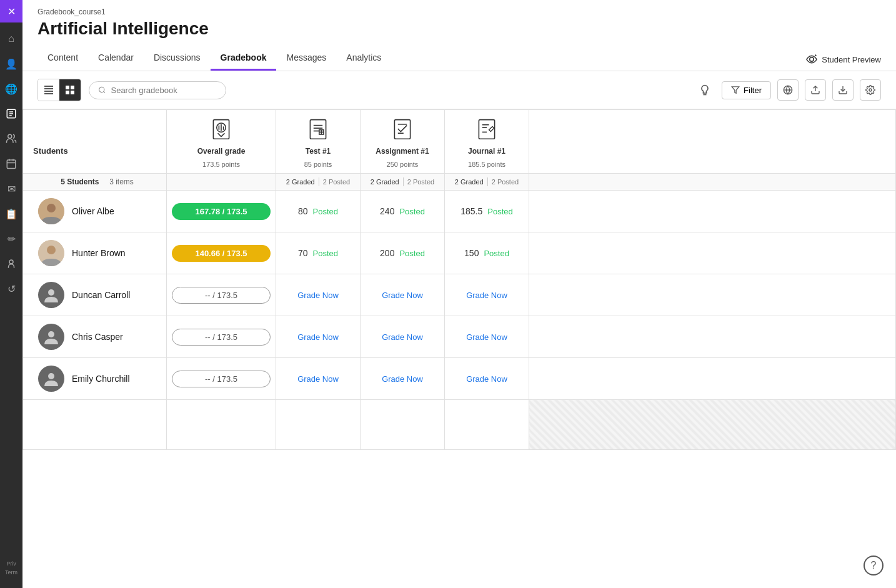 The width and height of the screenshot is (896, 588). I want to click on student-name: Emily Churchill, so click(101, 379).